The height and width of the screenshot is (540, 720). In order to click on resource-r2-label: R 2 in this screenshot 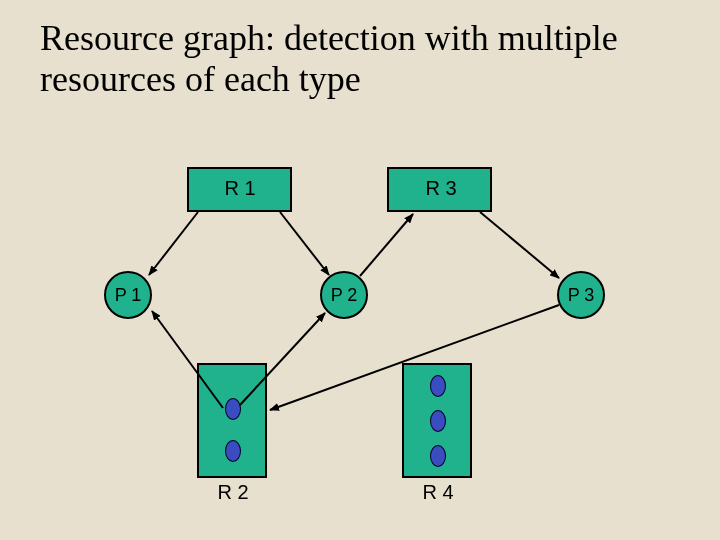, I will do `click(233, 492)`.